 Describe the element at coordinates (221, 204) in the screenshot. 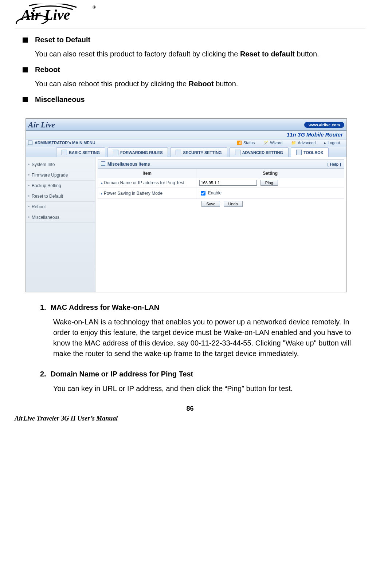

I see `button-row: Save Undo` at that location.